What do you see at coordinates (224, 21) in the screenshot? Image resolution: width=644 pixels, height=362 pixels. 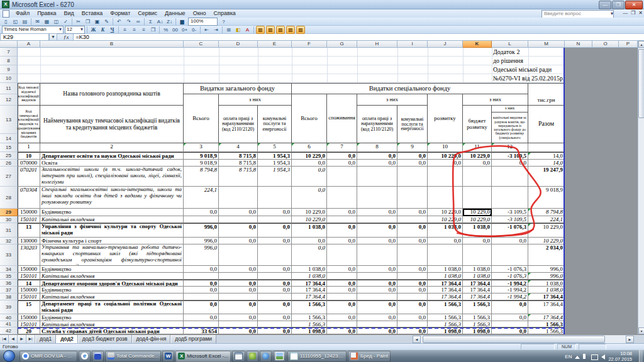 I see `help-button: ?` at bounding box center [224, 21].